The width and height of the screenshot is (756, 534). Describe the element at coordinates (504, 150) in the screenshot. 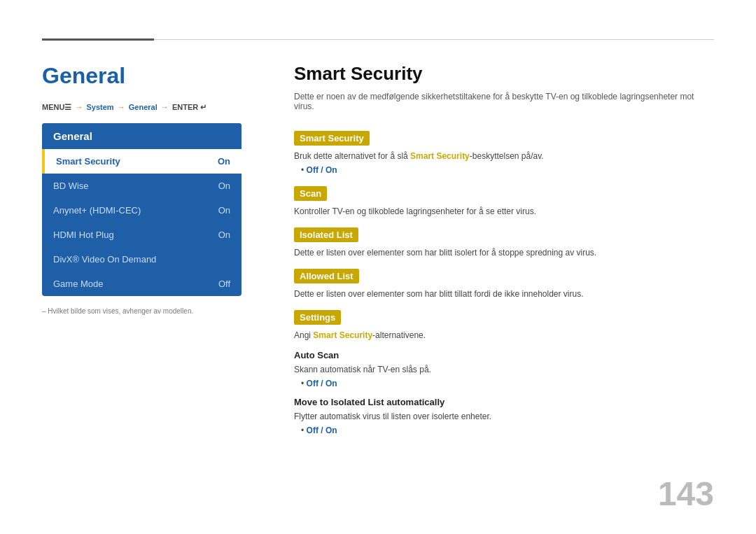

I see `section-smart-security: Smart Security Bruk dette alternativet f…` at that location.